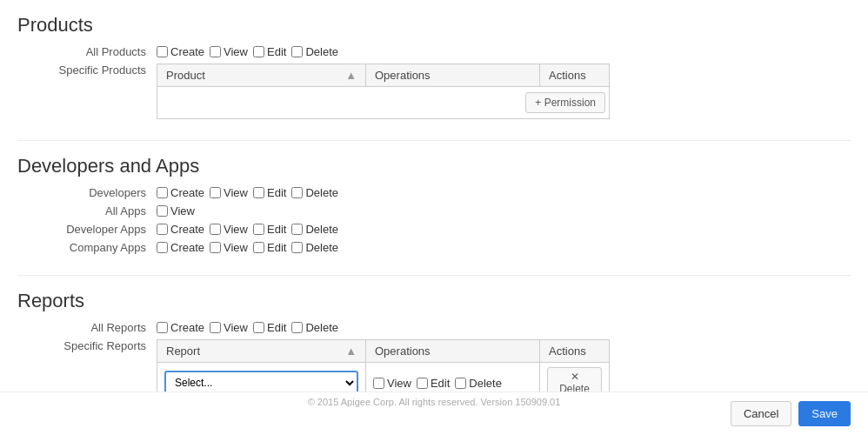 The image size is (868, 435). Describe the element at coordinates (229, 230) in the screenshot. I see `devapps-view-label: View` at that location.